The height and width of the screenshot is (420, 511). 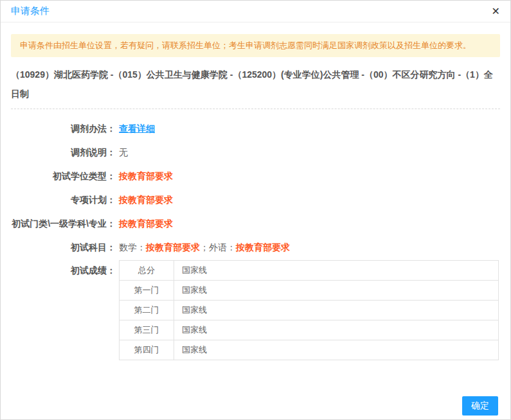 What do you see at coordinates (309, 290) in the screenshot?
I see `table-row: 第一门 国家线` at bounding box center [309, 290].